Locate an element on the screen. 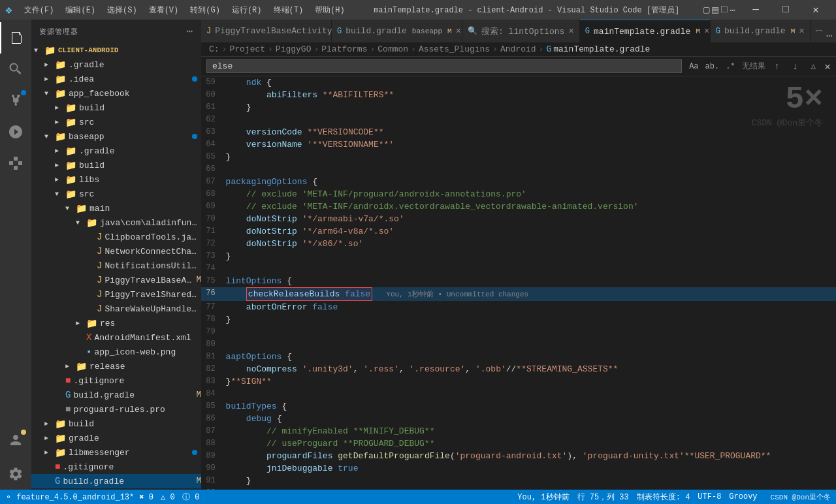 This screenshot has width=836, height=504. tree-item-src-baseapp: ▼ 📁 src is located at coordinates (116, 194).